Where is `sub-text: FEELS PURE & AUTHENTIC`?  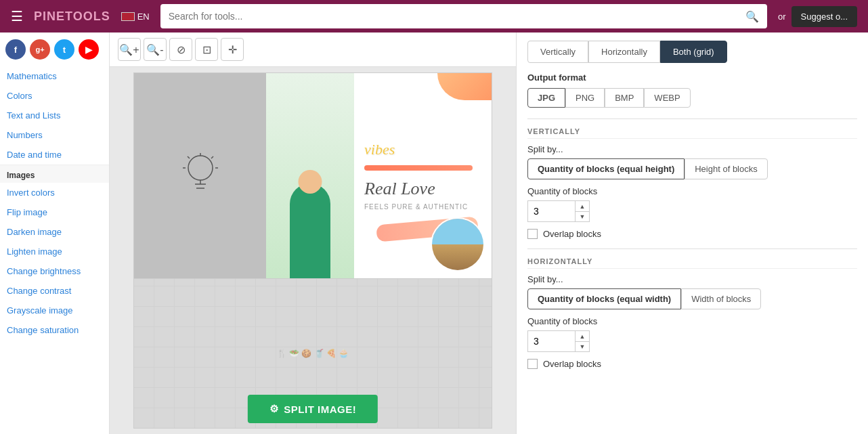
sub-text: FEELS PURE & AUTHENTIC is located at coordinates (416, 207).